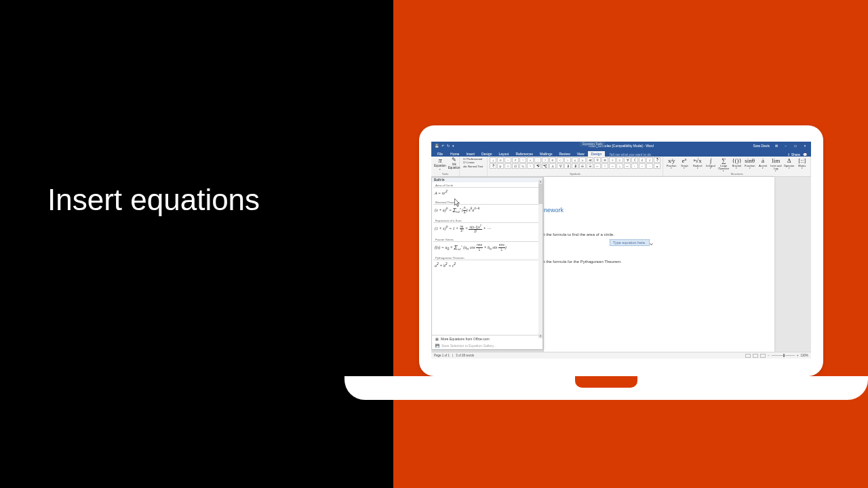 This screenshot has width=868, height=488. Describe the element at coordinates (789, 165) in the screenshot. I see `structure-button: ΔOperator▾` at that location.